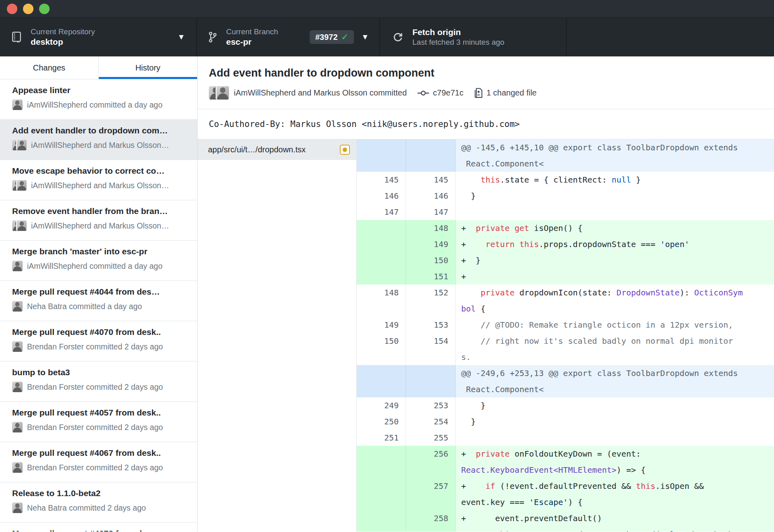 The image size is (774, 532). What do you see at coordinates (102, 332) in the screenshot?
I see `commit-item-title: Merge pull request #4070 from desk..` at bounding box center [102, 332].